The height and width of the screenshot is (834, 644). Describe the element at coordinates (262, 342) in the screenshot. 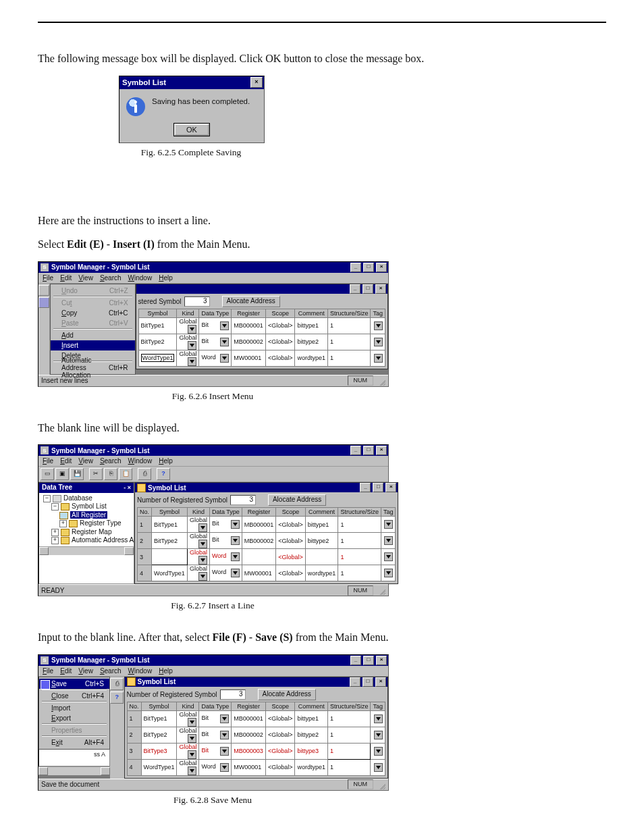

I see `table-row: BitType2 Global Bit MB000002 <Global> bi…` at that location.